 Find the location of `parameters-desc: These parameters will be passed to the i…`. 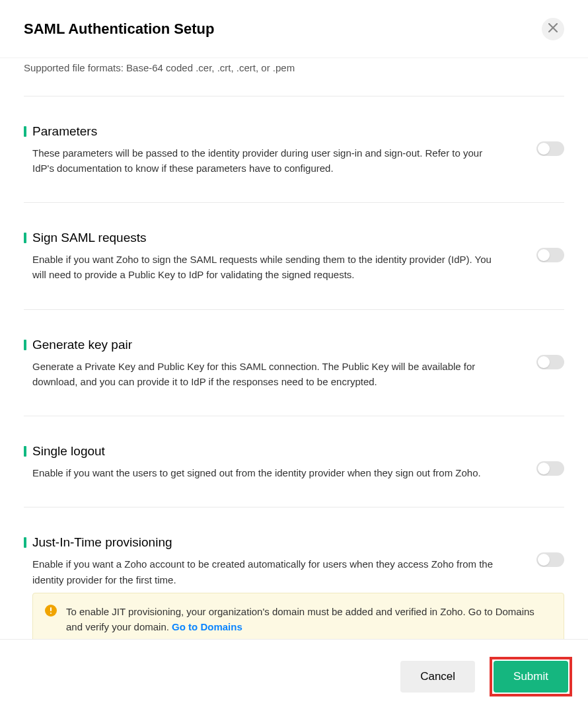

parameters-desc: These parameters will be passed to the i… is located at coordinates (262, 161).